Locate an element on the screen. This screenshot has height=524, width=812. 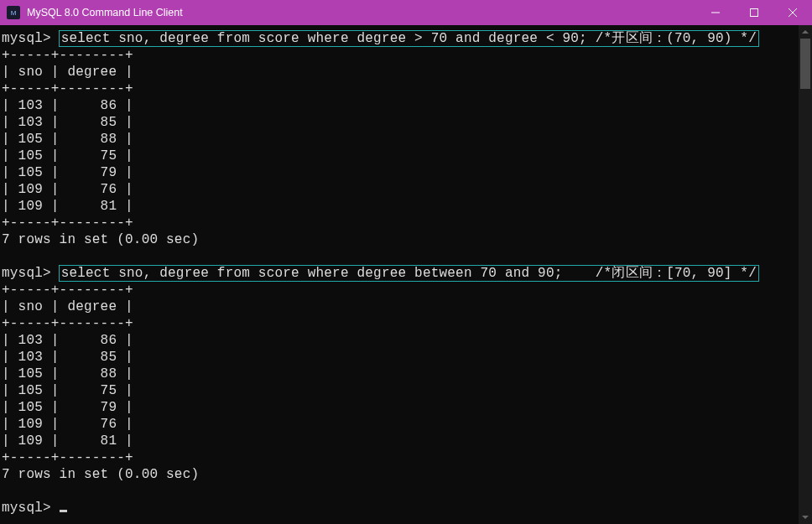
minimize-button is located at coordinates (716, 13).